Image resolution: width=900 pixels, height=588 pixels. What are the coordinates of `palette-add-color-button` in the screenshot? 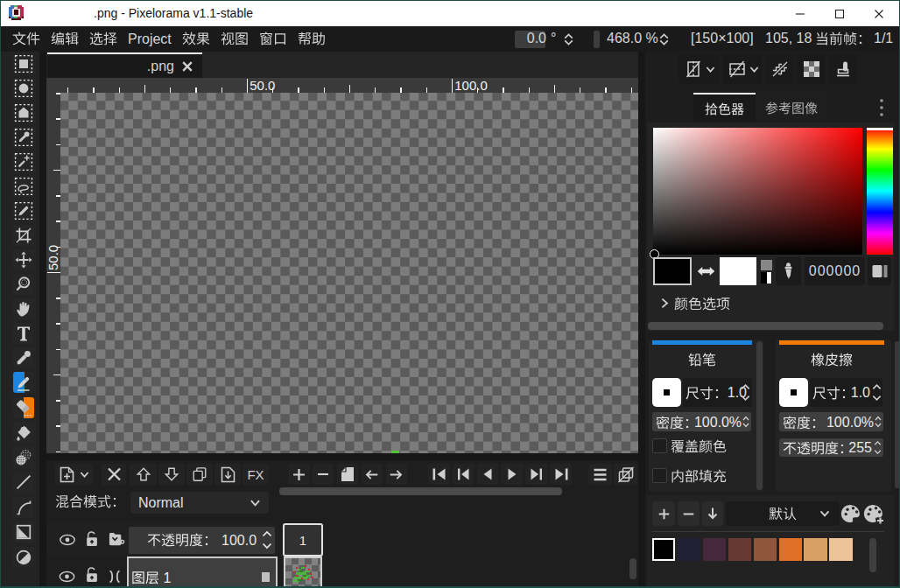 It's located at (664, 514).